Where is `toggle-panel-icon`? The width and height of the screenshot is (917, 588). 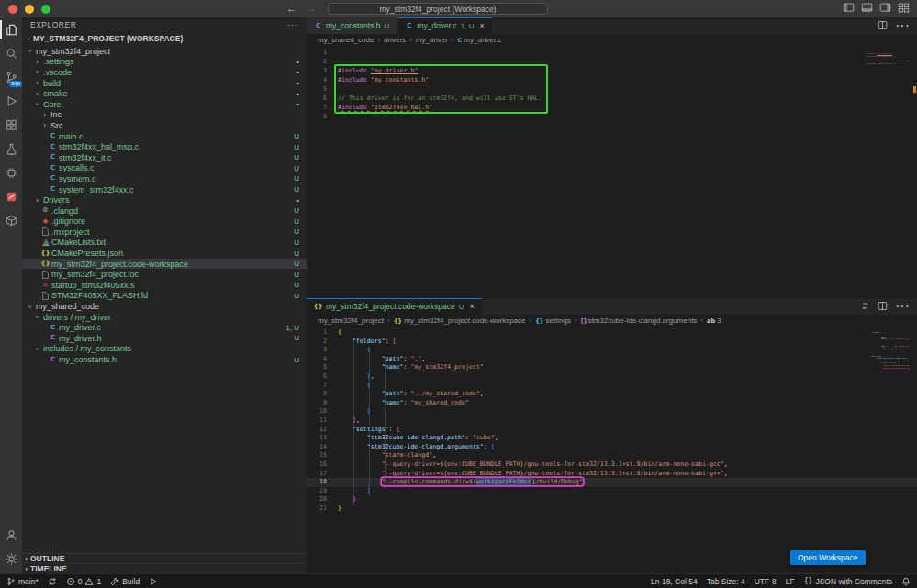 toggle-panel-icon is located at coordinates (867, 9).